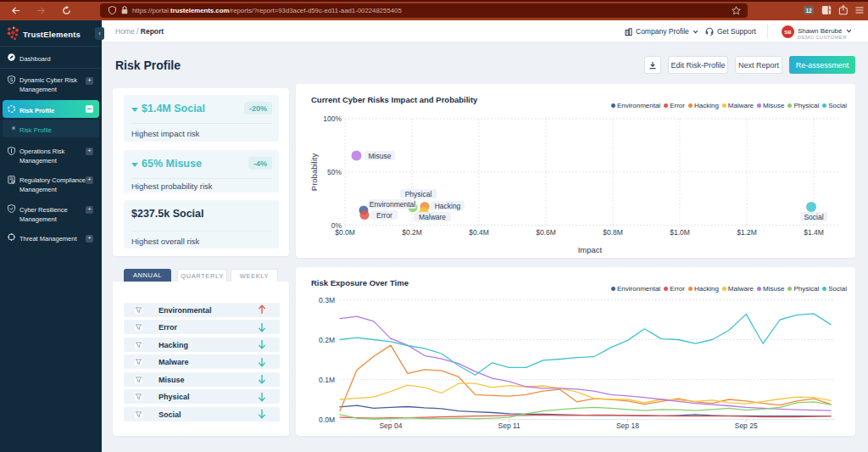  What do you see at coordinates (419, 194) in the screenshot?
I see `svg-text: Physical` at bounding box center [419, 194].